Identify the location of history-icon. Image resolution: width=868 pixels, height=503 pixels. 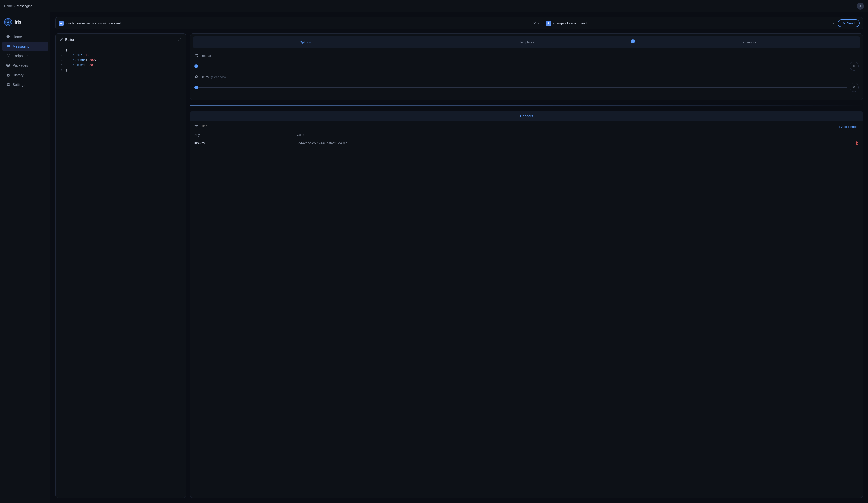
(8, 75).